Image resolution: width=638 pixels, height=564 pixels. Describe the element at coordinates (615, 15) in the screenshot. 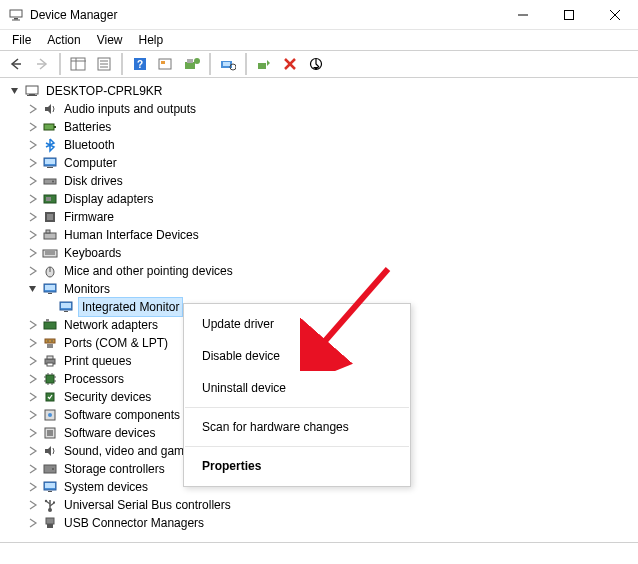

I see `close-button` at that location.